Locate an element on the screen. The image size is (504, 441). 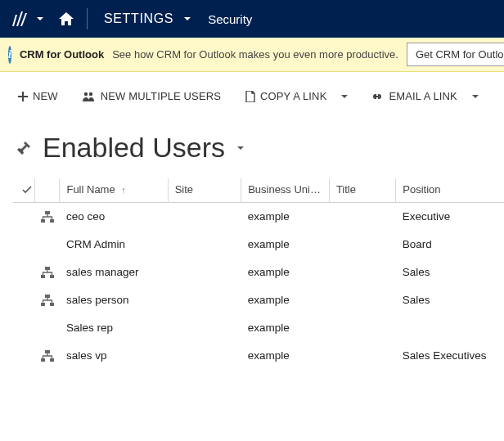
full-name-cell: sales manager is located at coordinates (114, 272).